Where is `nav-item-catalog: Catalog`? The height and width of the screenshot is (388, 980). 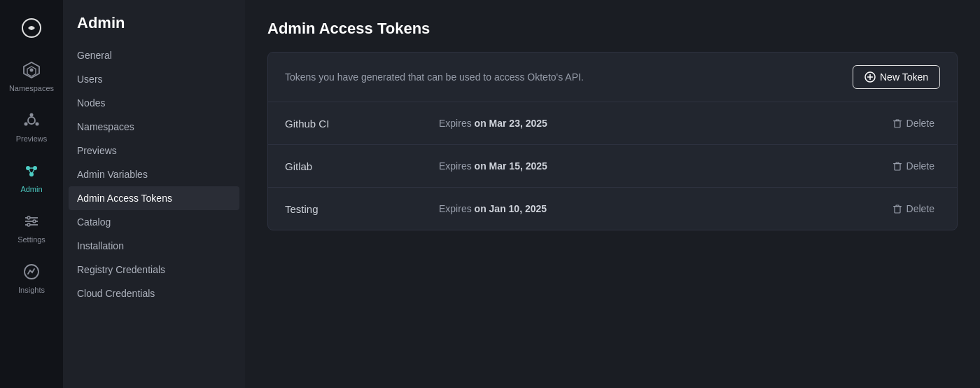 nav-item-catalog: Catalog is located at coordinates (154, 222).